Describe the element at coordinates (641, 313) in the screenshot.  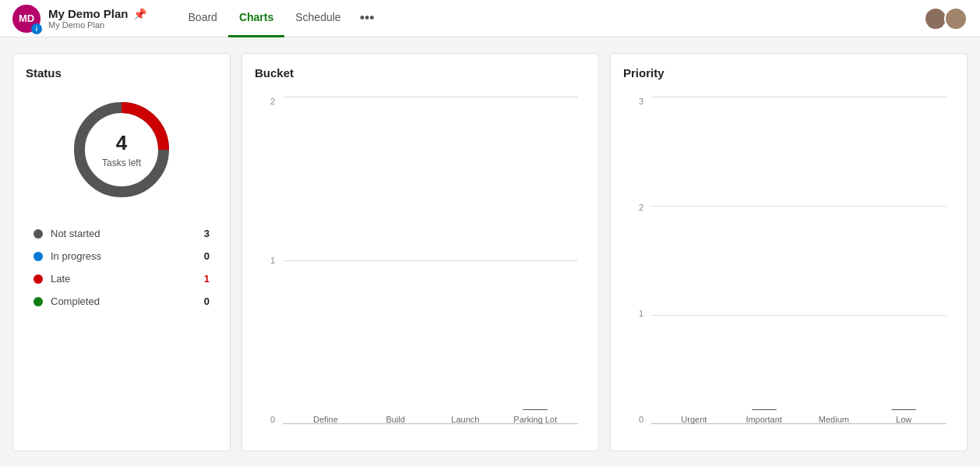
I see `priority-y1-label: 1` at that location.